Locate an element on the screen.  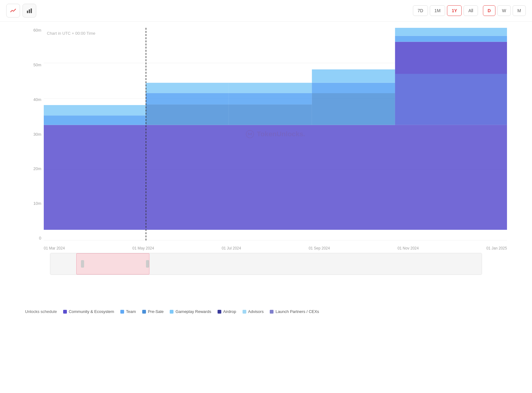
scrollbar-left-handle is located at coordinates (83, 264).